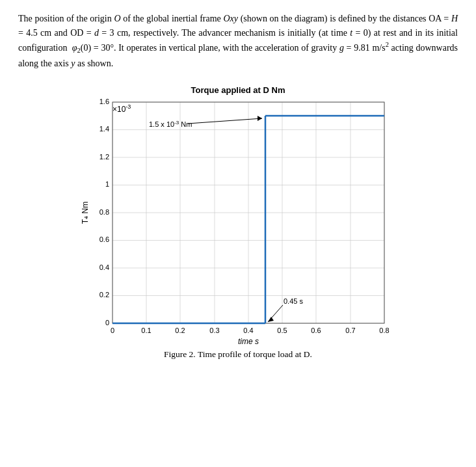  I want to click on x-axis-label: time s, so click(248, 341).